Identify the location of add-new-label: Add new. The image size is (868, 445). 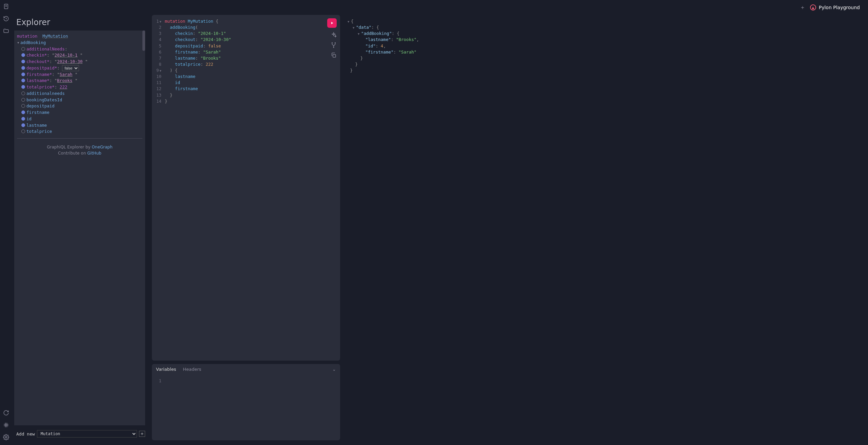
(26, 434).